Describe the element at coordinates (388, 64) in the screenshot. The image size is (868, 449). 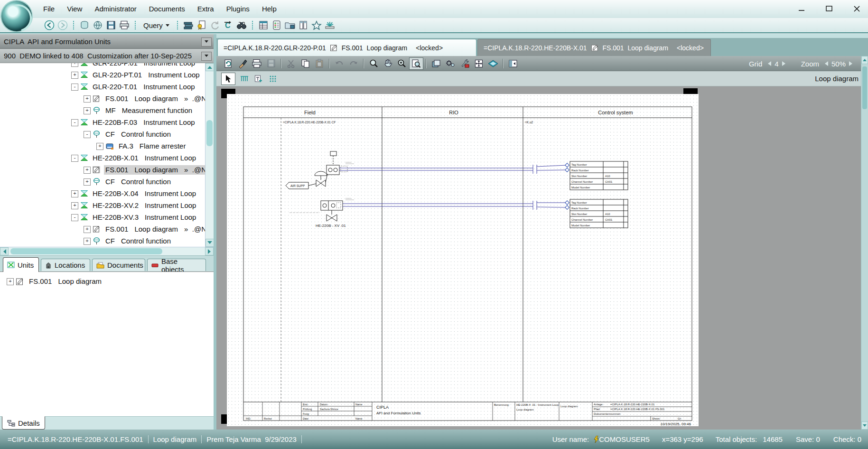
I see `pan-hand-icon` at that location.